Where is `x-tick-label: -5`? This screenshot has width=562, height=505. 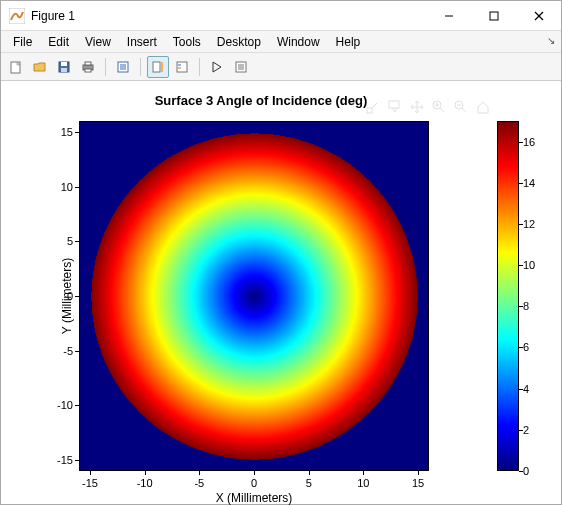 x-tick-label: -5 is located at coordinates (199, 483).